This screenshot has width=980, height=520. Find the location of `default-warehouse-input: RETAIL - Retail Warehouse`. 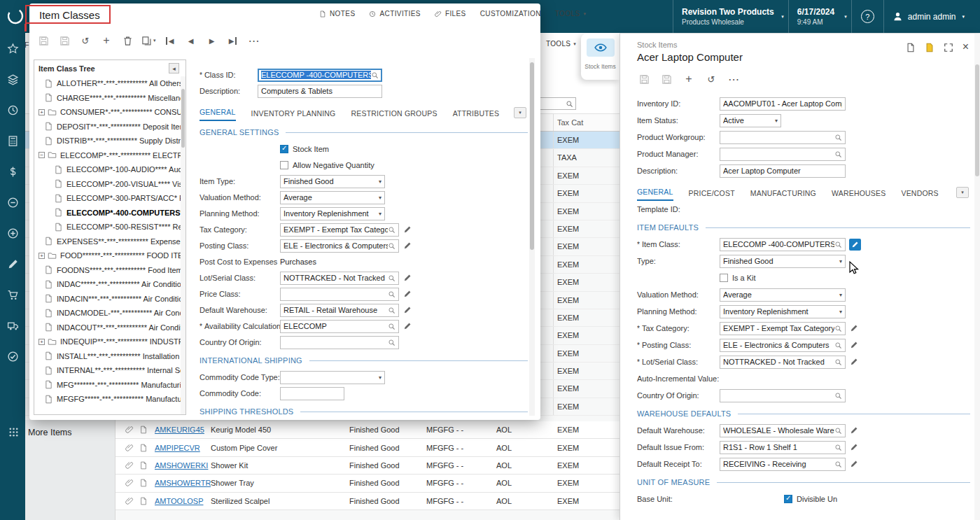

default-warehouse-input: RETAIL - Retail Warehouse is located at coordinates (340, 311).